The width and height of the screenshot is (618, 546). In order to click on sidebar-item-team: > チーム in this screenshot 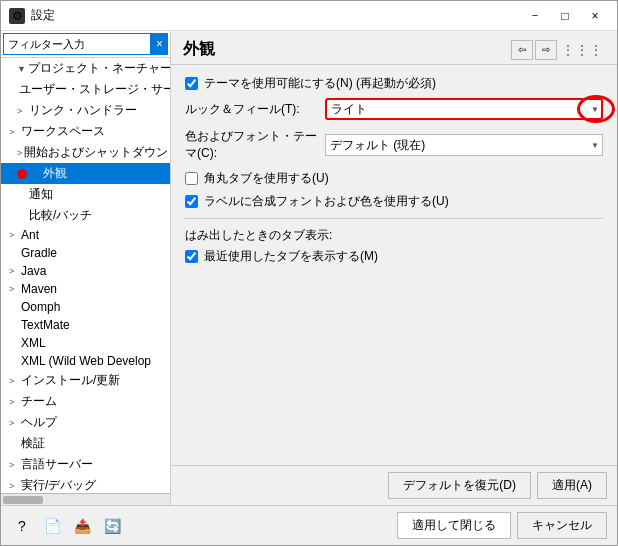, I will do `click(86, 402)`.